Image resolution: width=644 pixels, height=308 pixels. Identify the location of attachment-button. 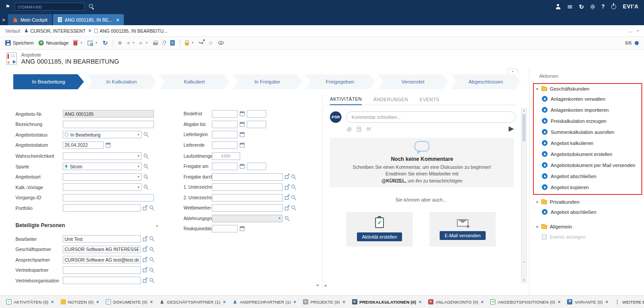
(164, 43).